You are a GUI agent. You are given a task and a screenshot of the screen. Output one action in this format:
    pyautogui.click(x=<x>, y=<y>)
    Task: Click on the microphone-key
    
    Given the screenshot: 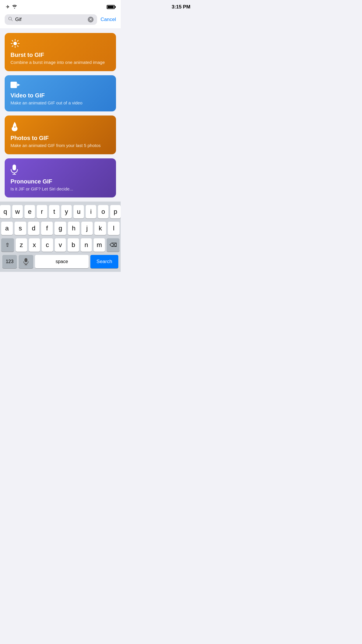 What is the action you would take?
    pyautogui.click(x=26, y=262)
    